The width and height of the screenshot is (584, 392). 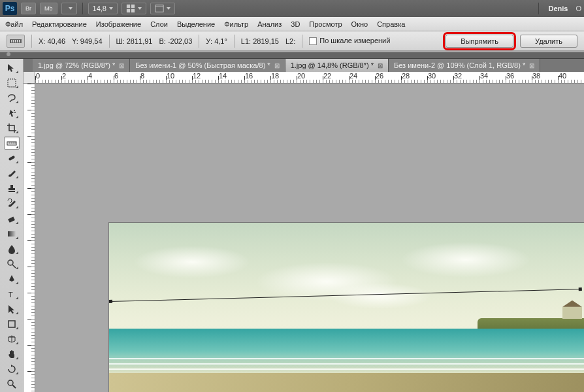 I want to click on tool-dodge, so click(x=12, y=264).